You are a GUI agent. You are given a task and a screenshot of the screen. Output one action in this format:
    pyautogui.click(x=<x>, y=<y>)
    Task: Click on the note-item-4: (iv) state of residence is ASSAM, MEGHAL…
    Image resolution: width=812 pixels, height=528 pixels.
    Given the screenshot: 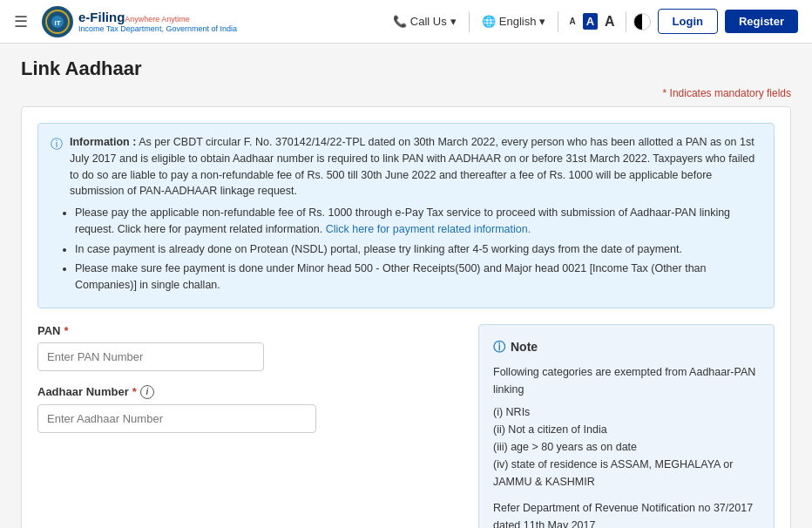 What is the action you would take?
    pyautogui.click(x=626, y=473)
    